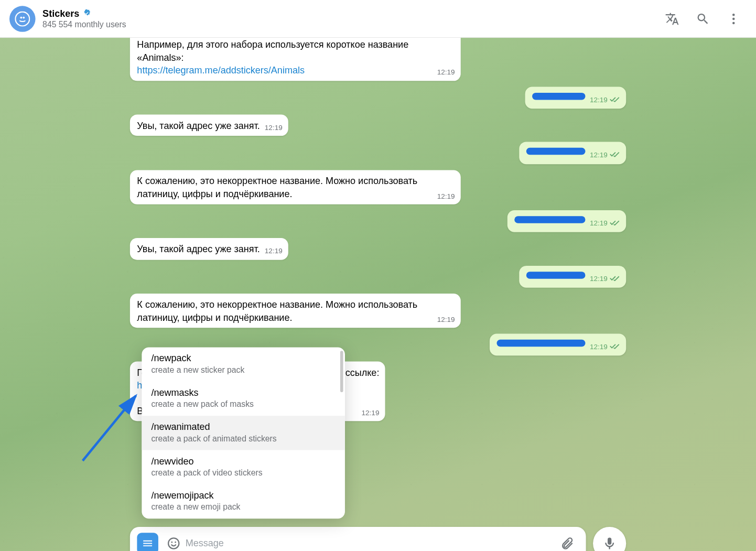 This screenshot has width=756, height=551. I want to click on annotation-arrow, so click(112, 425).